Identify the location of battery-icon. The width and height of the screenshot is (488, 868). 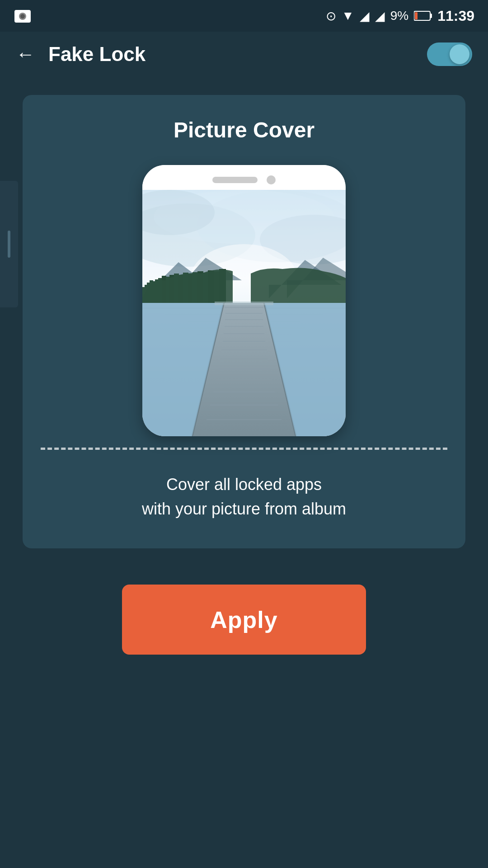
(423, 16).